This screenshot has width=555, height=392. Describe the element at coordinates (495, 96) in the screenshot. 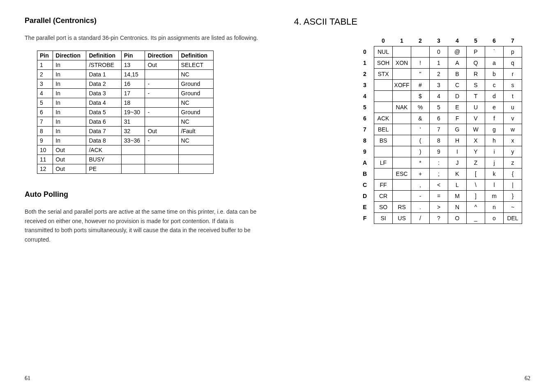

I see `ascii-cell: d` at that location.